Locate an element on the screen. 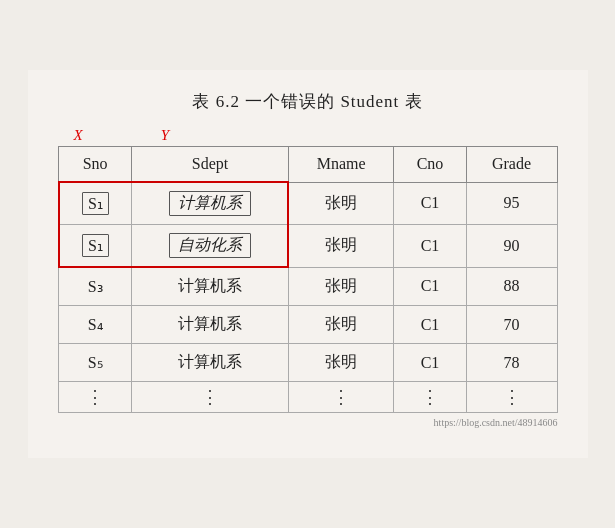 This screenshot has height=528, width=615. cell-grade: 90 is located at coordinates (512, 246).